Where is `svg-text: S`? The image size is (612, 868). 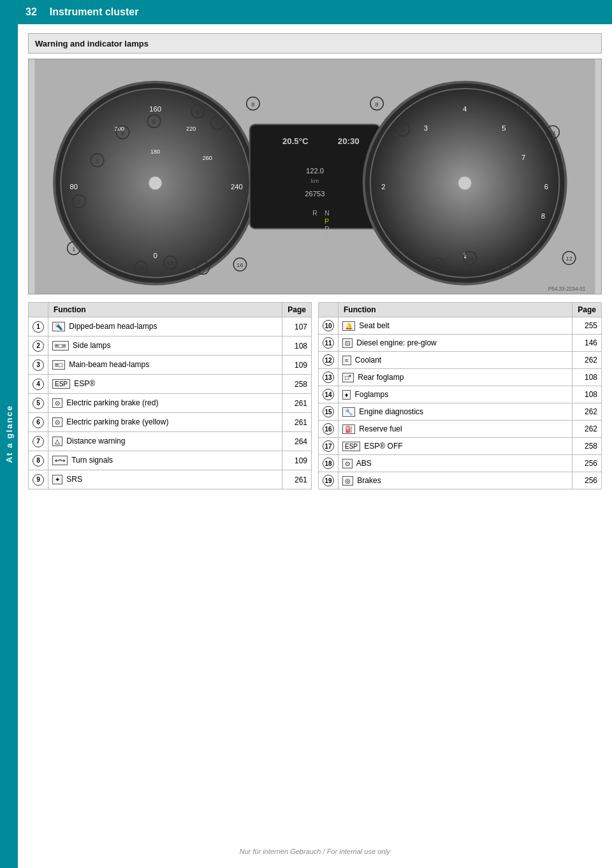
svg-text: S is located at coordinates (326, 237).